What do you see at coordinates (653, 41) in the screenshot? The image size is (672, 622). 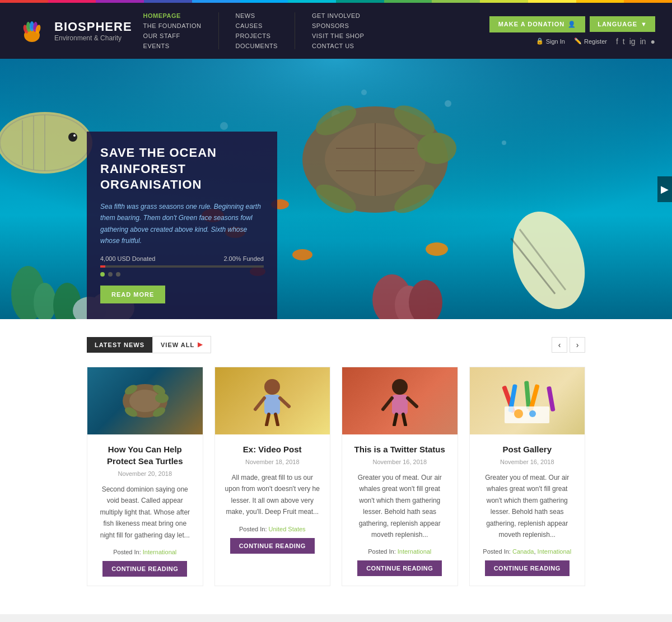 I see `pinterest-icon: ●` at bounding box center [653, 41].